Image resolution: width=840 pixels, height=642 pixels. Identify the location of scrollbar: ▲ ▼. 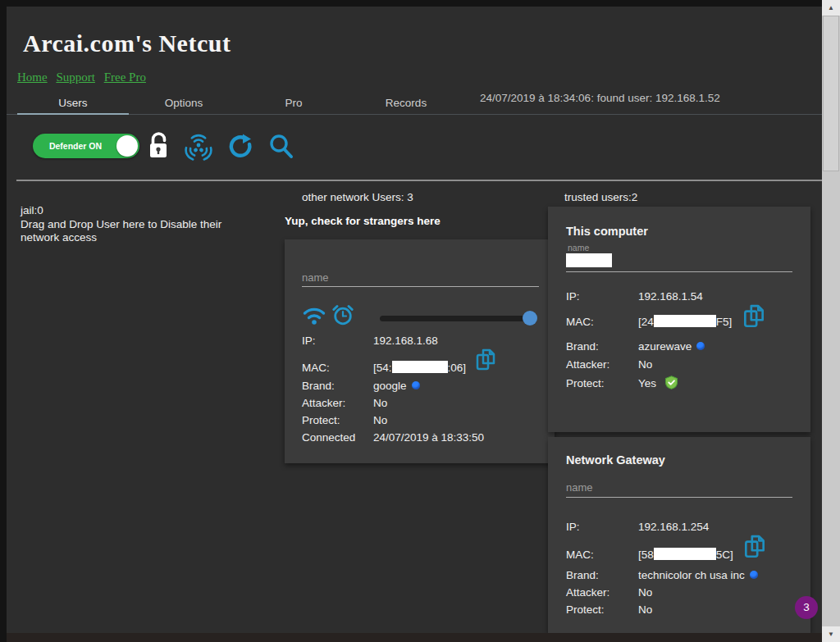
(831, 321).